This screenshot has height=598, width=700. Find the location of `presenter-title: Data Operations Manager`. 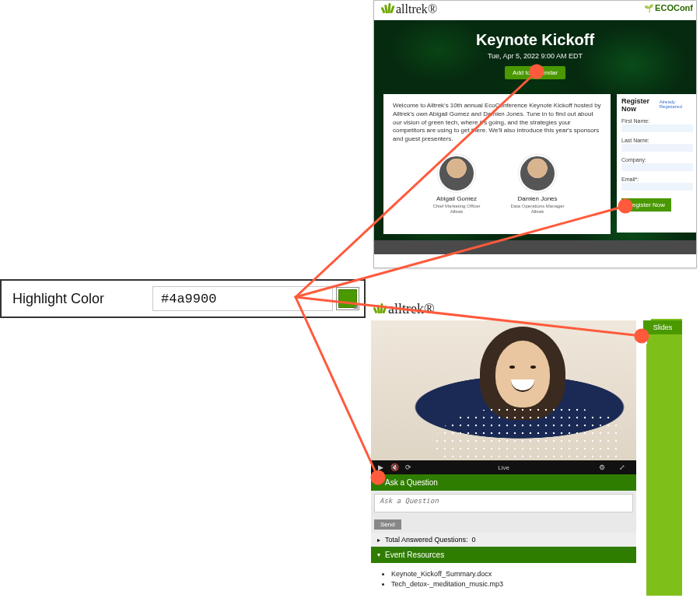

presenter-title: Data Operations Manager is located at coordinates (537, 207).